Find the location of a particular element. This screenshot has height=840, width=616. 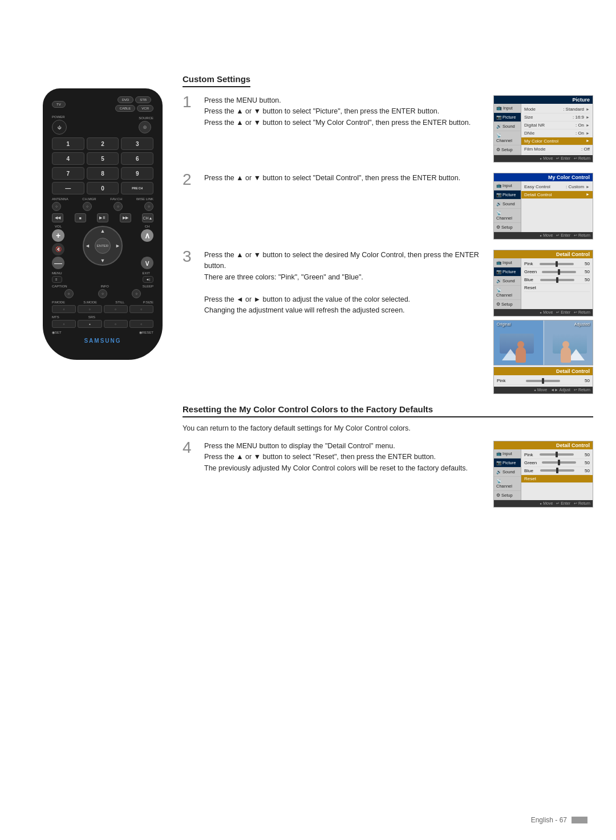

nav-down-button: ▼ is located at coordinates (103, 261).